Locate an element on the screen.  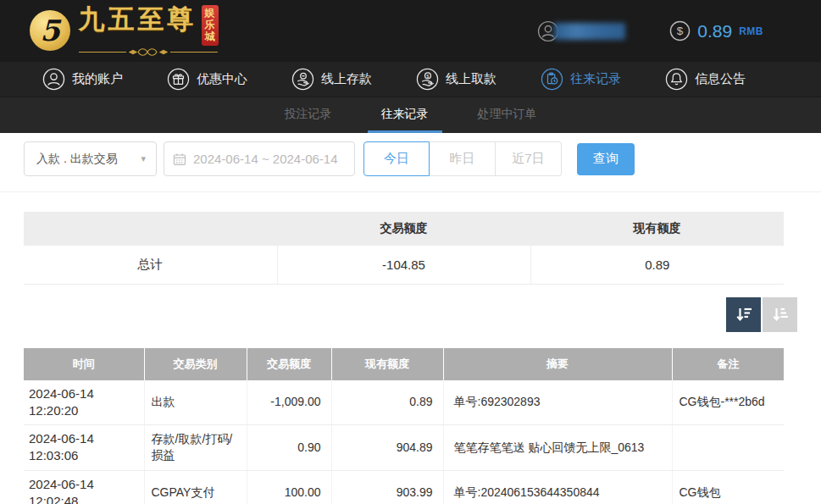
cell-transaction-amount: -1,009.00 is located at coordinates (289, 403).